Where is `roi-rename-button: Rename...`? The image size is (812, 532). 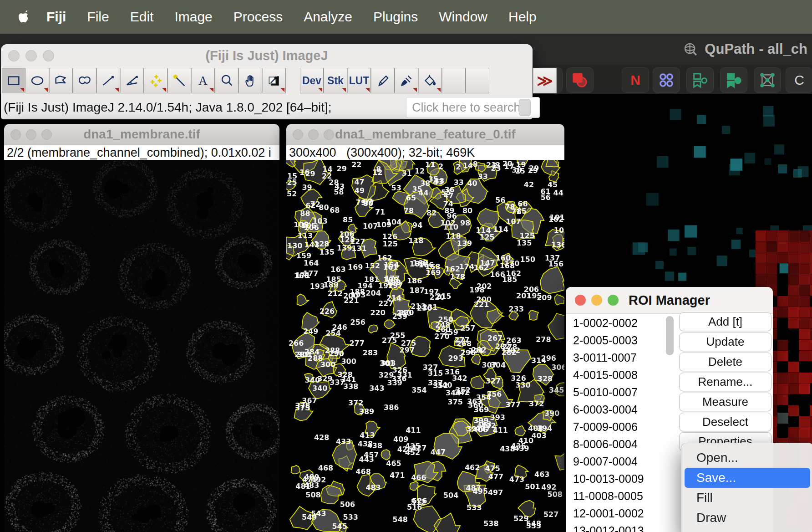 roi-rename-button: Rename... is located at coordinates (726, 382).